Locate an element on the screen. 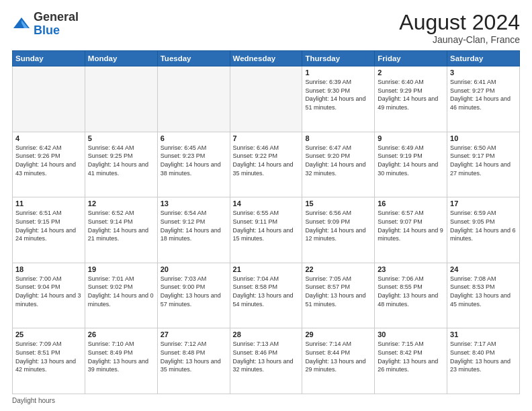 The image size is (532, 411). header: General Blue August 2024 Jaunay-Clan, Fr… is located at coordinates (266, 28).